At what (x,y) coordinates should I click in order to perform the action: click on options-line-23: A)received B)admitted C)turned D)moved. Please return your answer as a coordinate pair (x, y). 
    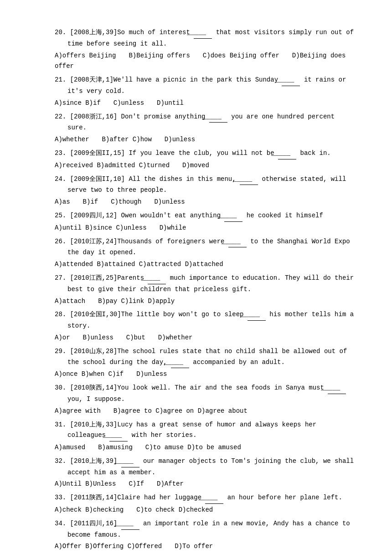
    Looking at the image, I should click on (205, 166).